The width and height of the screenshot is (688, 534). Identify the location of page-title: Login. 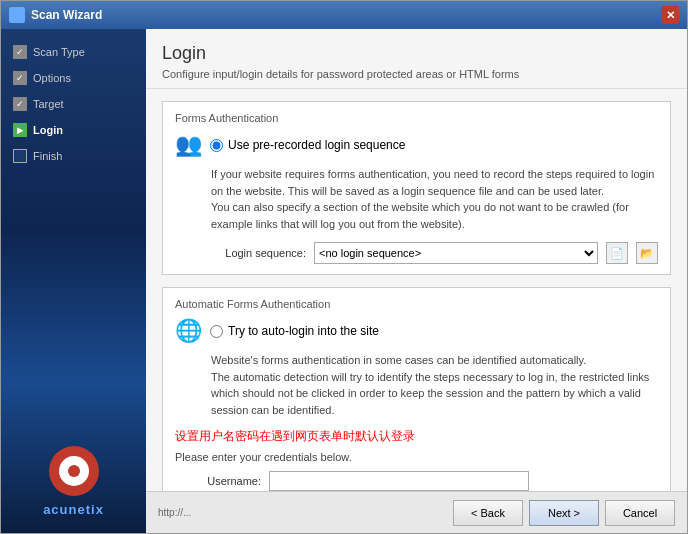
(416, 54).